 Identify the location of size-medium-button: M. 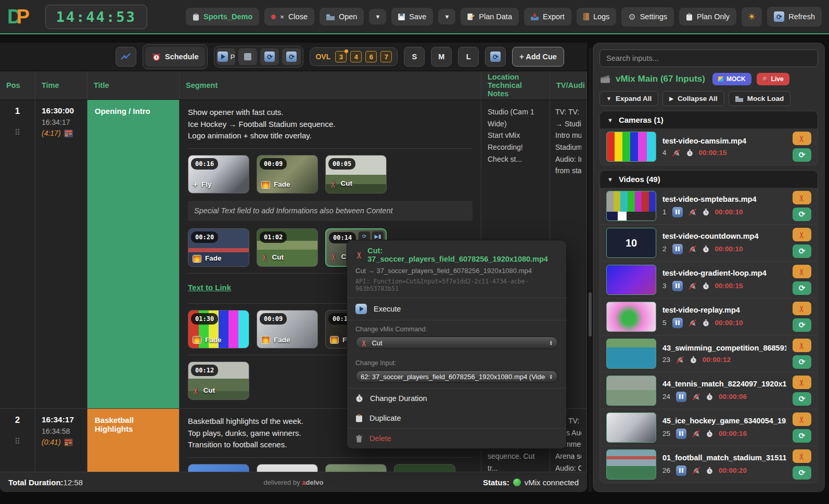
(441, 57).